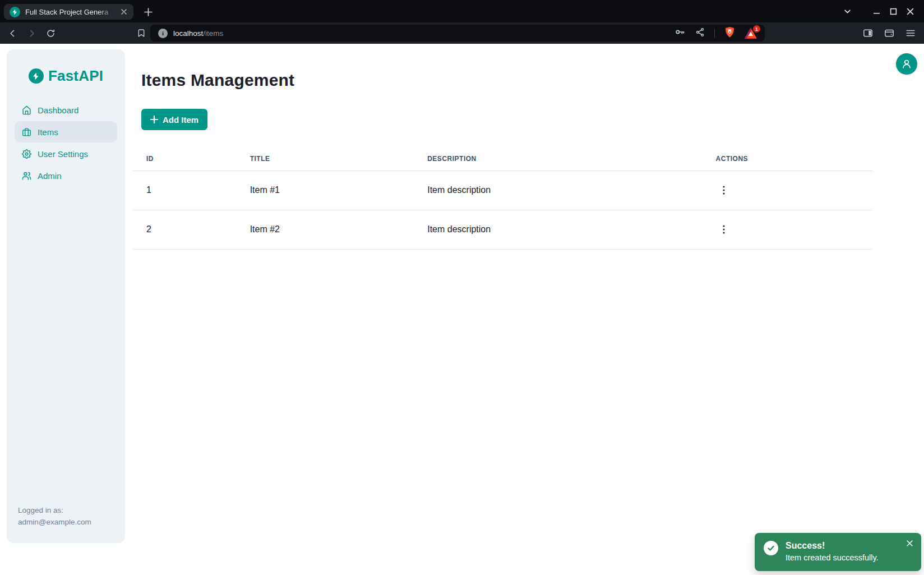  Describe the element at coordinates (911, 33) in the screenshot. I see `menu-icon` at that location.